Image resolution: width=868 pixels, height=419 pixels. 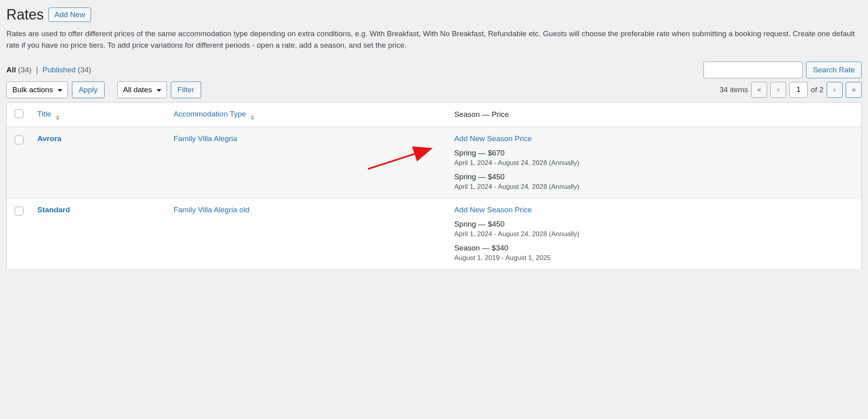 What do you see at coordinates (655, 158) in the screenshot?
I see `season-price-item: Spring — $670 April 1, 2024 - August 24,…` at bounding box center [655, 158].